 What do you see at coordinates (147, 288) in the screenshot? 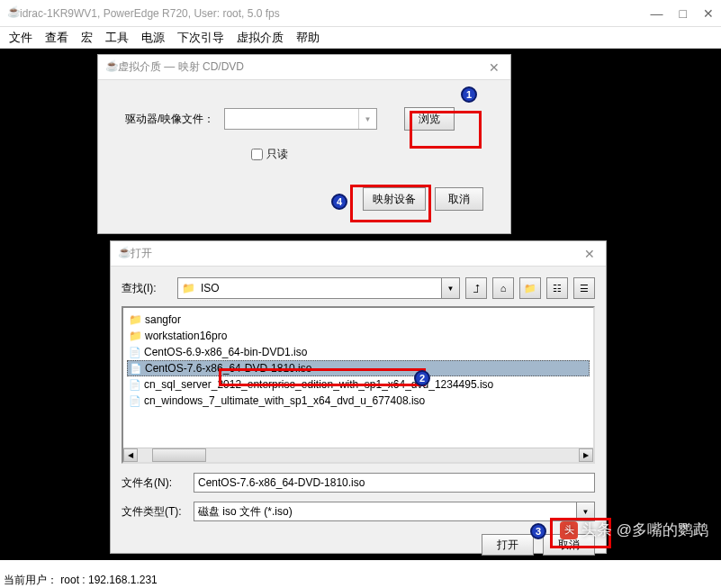
I see `lookin-label: 查找(I):` at bounding box center [147, 288].